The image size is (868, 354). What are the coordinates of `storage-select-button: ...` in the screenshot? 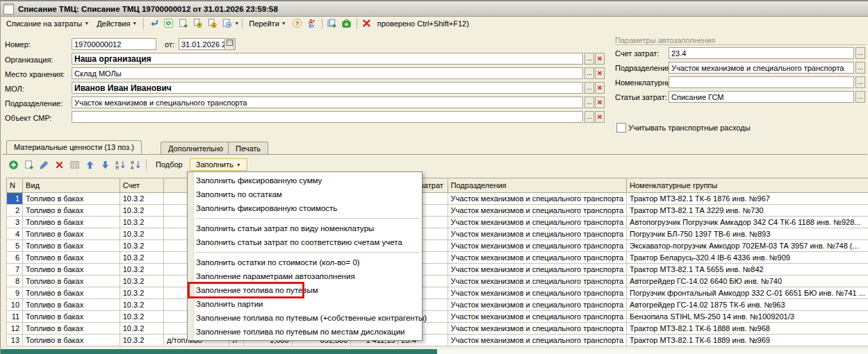 It's located at (589, 74).